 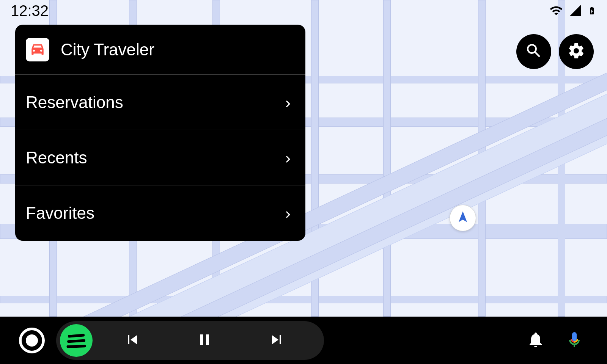 I want to click on menu-item-label: Favorites, so click(x=60, y=213).